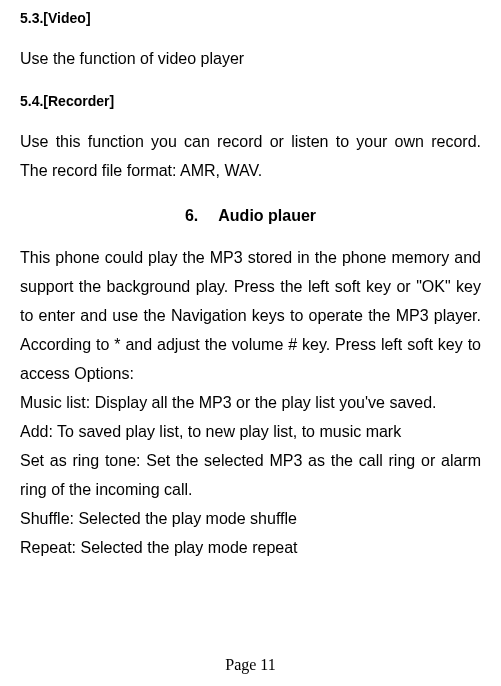 The width and height of the screenshot is (501, 686). What do you see at coordinates (250, 18) in the screenshot?
I see `section-5-3-heading: 5.3.[Video]` at bounding box center [250, 18].